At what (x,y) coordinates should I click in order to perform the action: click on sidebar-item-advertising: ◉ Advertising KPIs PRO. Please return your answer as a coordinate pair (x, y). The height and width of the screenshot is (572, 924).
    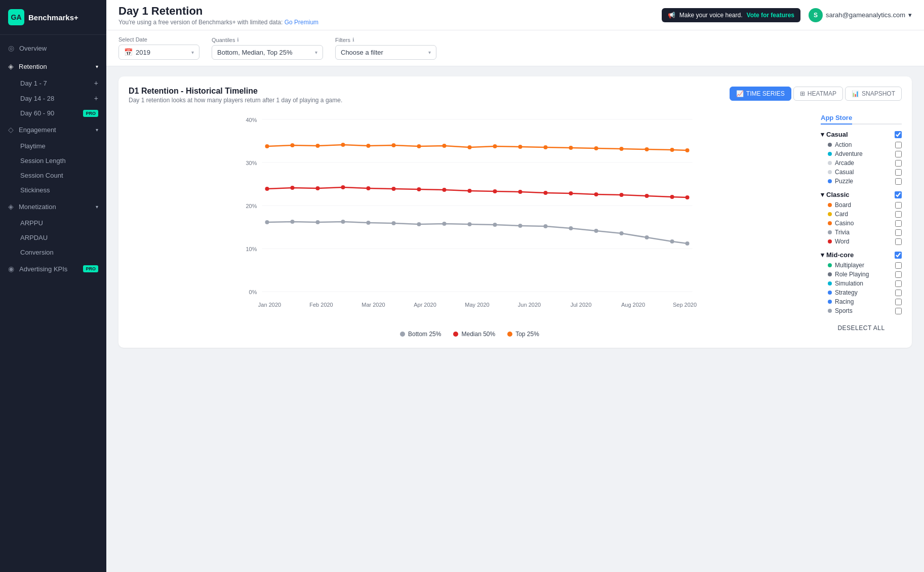
    Looking at the image, I should click on (53, 269).